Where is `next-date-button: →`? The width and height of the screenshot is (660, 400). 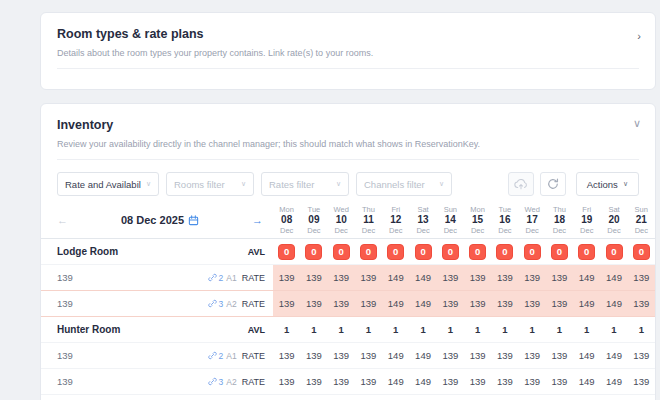
next-date-button: → is located at coordinates (258, 220).